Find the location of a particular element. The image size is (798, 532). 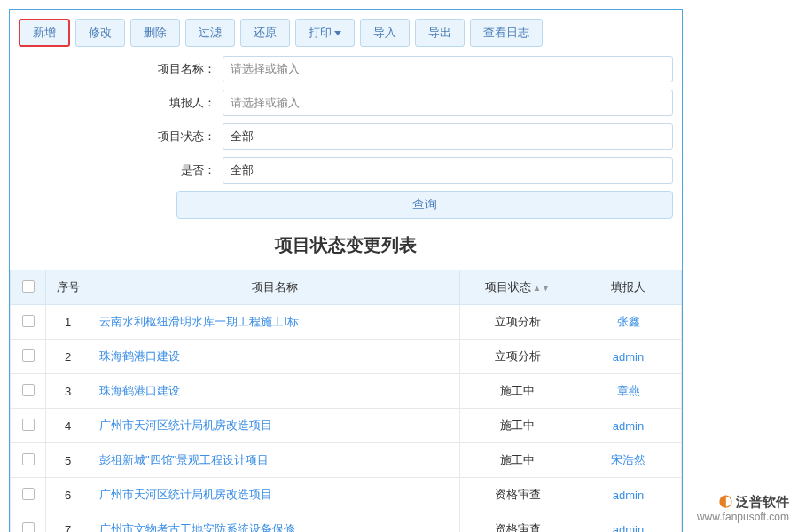

project-name-label: 项目名称： is located at coordinates (121, 69).